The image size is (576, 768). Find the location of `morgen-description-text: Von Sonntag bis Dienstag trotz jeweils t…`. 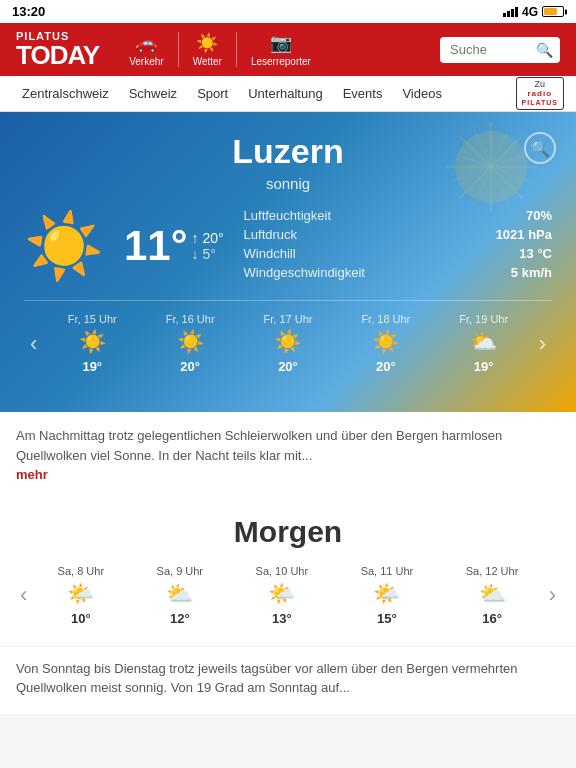

morgen-description-text: Von Sonntag bis Dienstag trotz jeweils t… is located at coordinates (288, 680).